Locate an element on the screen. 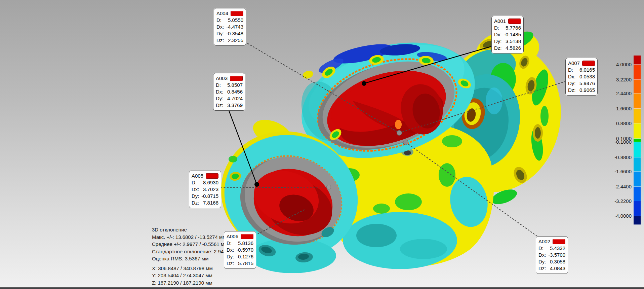  annotation-id: A001 is located at coordinates (500, 21).